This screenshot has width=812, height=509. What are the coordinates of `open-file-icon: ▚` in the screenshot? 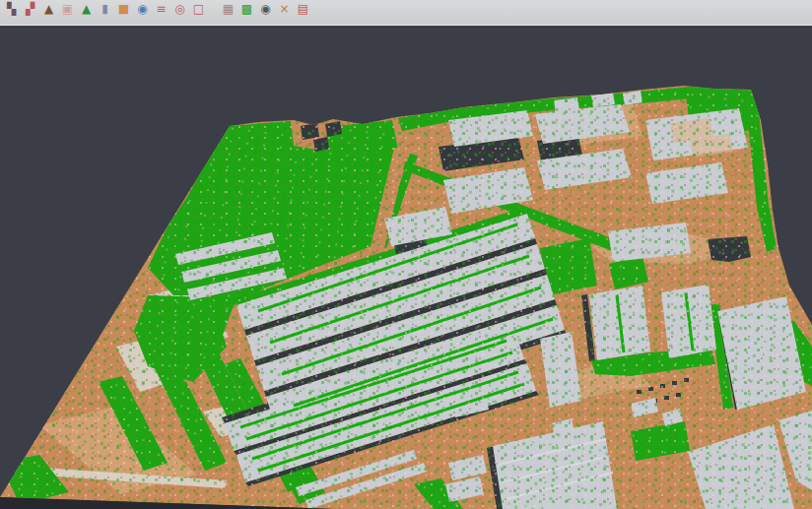 It's located at (12, 10).